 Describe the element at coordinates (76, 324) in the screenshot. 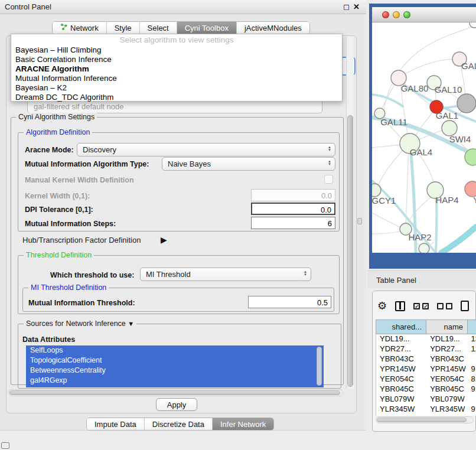

I see `sources-group-title-text: Sources for Network Inference` at that location.